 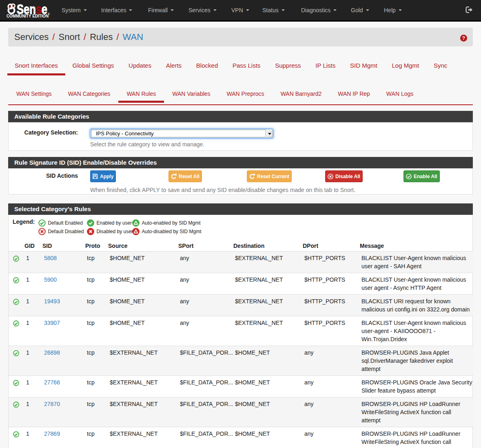 I want to click on svg-text: COMMUNITY EDITION, so click(x=28, y=16).